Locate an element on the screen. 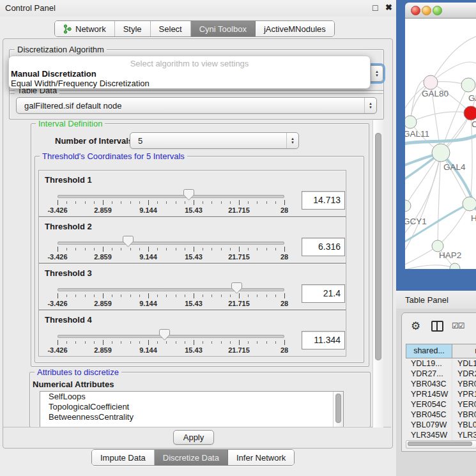 The image size is (476, 476). column-header-name: name is located at coordinates (464, 351).